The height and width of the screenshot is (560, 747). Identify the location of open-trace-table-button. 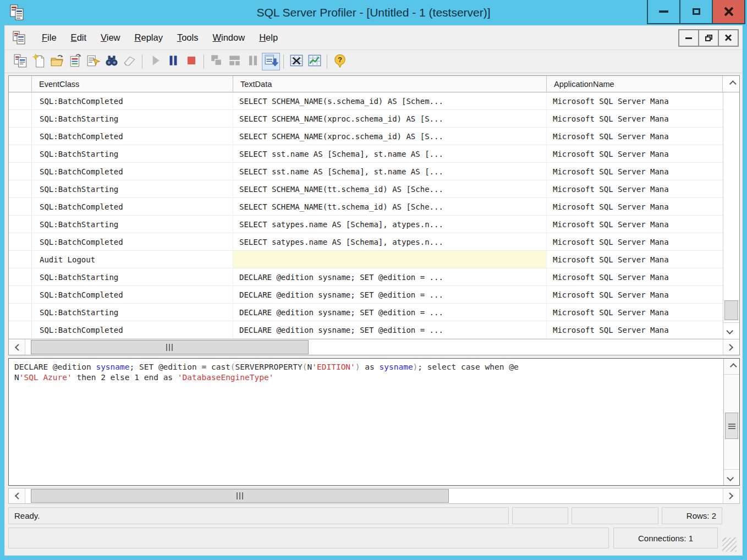
(75, 62).